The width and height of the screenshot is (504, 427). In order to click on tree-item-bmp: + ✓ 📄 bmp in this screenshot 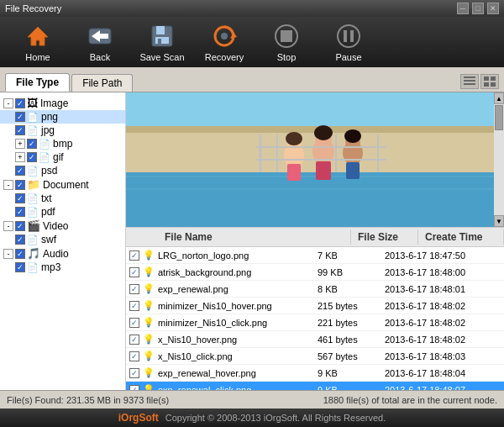, I will do `click(62, 144)`.